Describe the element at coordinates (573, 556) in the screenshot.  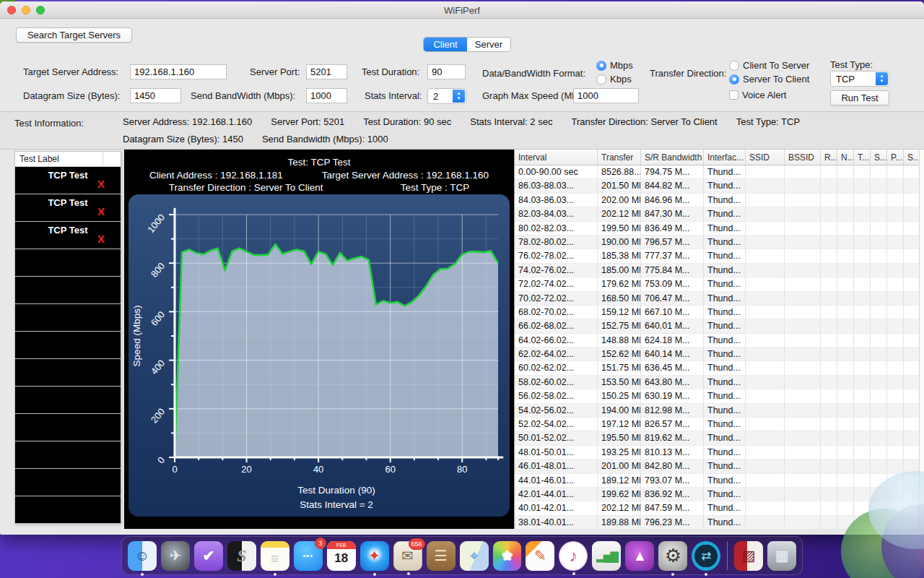
I see `dock-itunes-icon: ♪` at that location.